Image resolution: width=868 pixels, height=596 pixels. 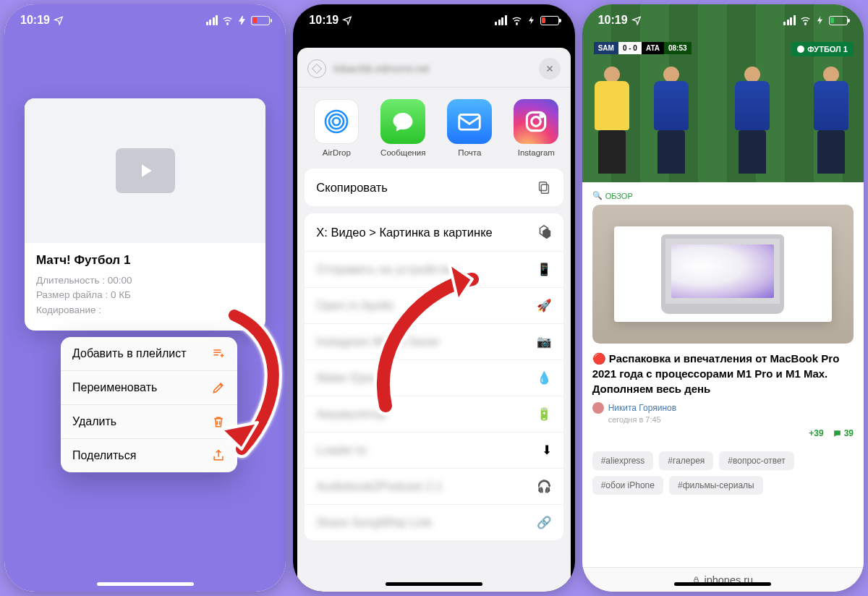 I want to click on video-filesize: Размер файла : 0 КБ, so click(x=145, y=295).